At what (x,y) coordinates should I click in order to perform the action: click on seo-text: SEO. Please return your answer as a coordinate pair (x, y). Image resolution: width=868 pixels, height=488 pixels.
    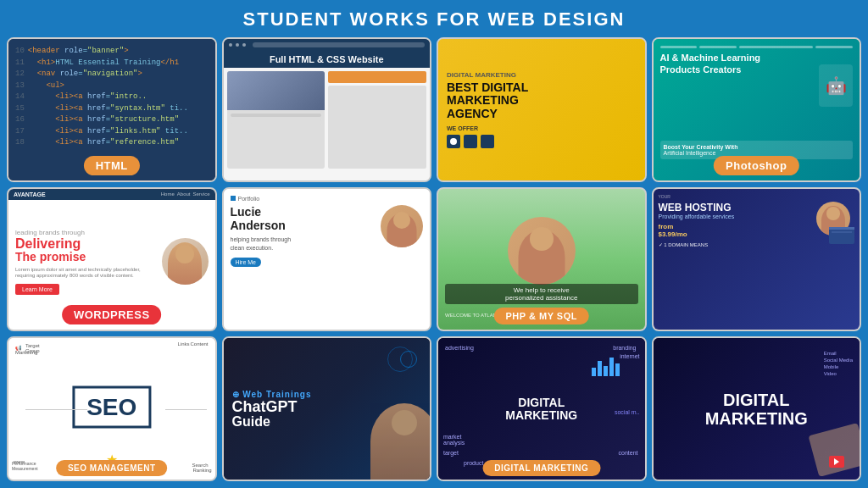
    Looking at the image, I should click on (112, 407).